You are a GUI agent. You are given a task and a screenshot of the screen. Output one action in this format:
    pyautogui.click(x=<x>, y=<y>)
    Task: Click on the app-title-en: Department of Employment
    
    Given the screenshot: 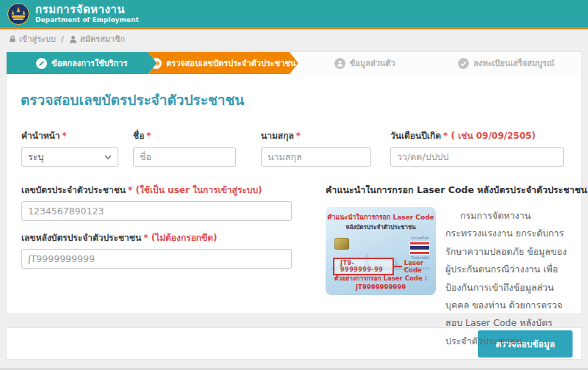 What is the action you would take?
    pyautogui.click(x=87, y=20)
    